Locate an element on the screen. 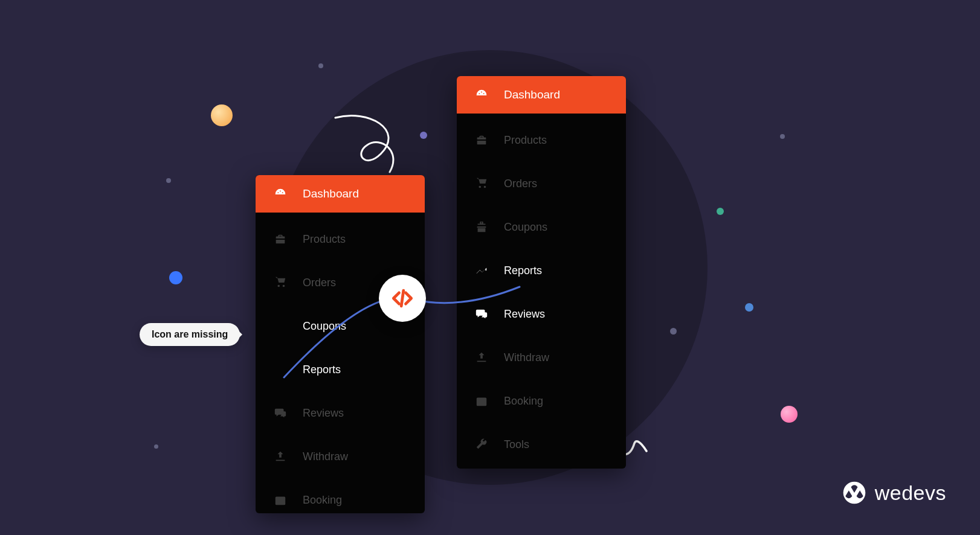 The width and height of the screenshot is (980, 535). sidebar-item-orders: Orders is located at coordinates (541, 184).